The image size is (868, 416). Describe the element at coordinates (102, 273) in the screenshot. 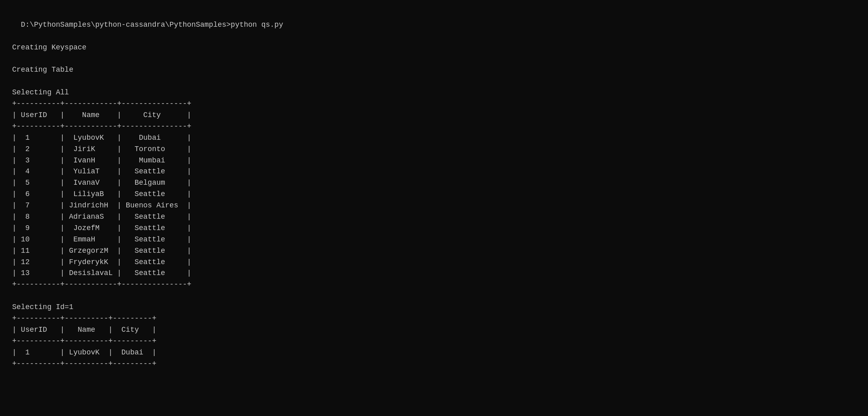

I see `terminal-line-21: | 13 | DesislavaL | Seattle |` at that location.